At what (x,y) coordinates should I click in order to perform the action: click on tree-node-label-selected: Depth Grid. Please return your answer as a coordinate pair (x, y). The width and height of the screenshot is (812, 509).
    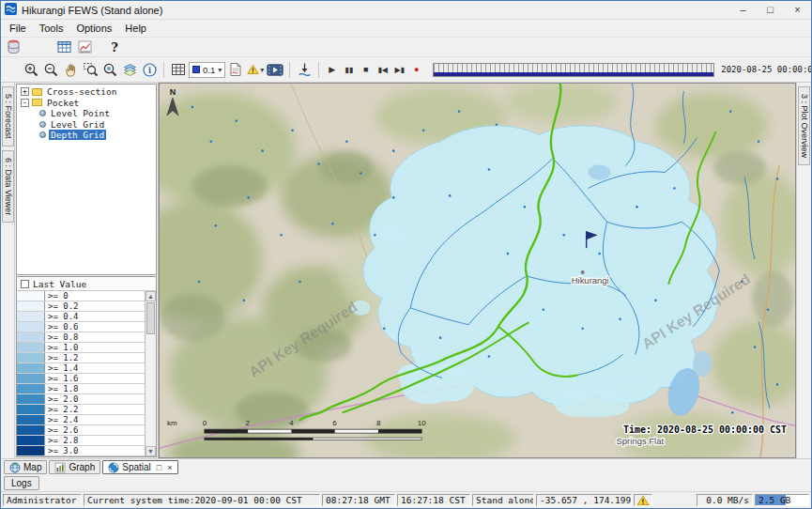
    Looking at the image, I should click on (77, 135).